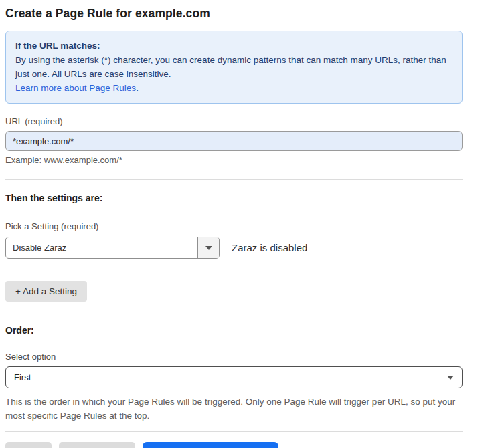 Image resolution: width=502 pixels, height=448 pixels. Describe the element at coordinates (28, 445) in the screenshot. I see `cancel-button: Cancel` at that location.